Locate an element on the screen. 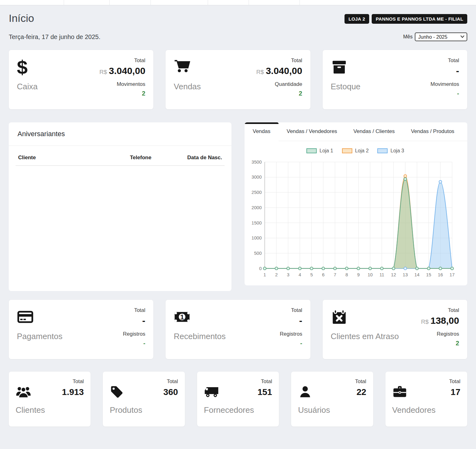 This screenshot has height=449, width=476. top-nav is located at coordinates (238, 2).